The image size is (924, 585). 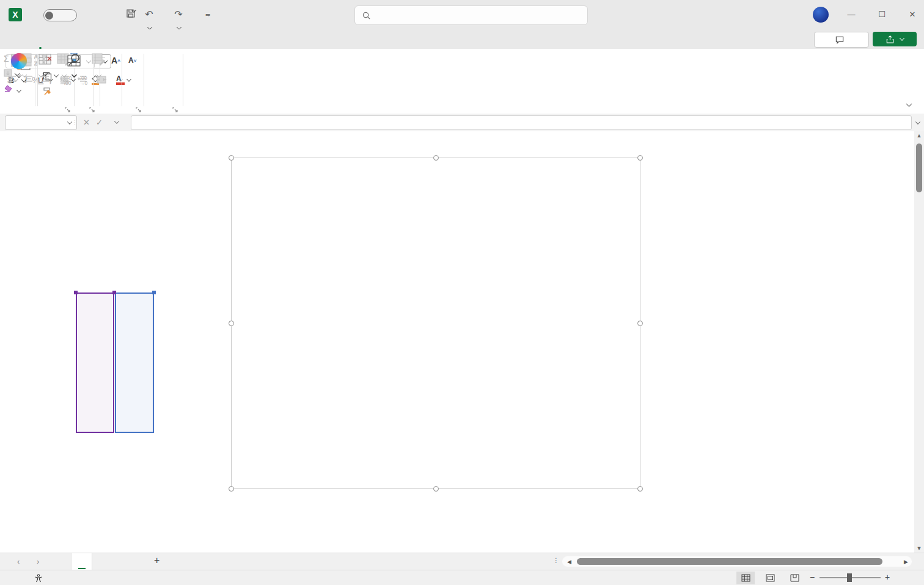 What do you see at coordinates (386, 40) in the screenshot?
I see `tab-help` at bounding box center [386, 40].